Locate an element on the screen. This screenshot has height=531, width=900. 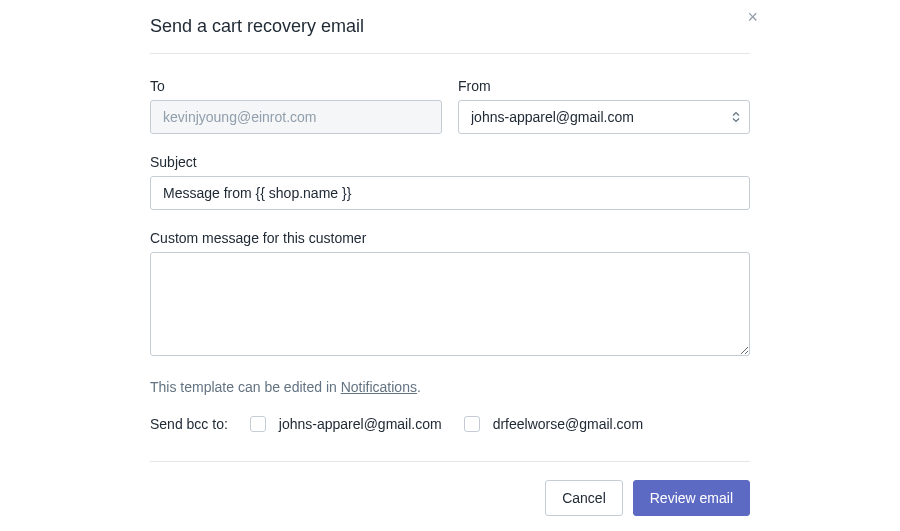
subject-label: Subject is located at coordinates (450, 162).